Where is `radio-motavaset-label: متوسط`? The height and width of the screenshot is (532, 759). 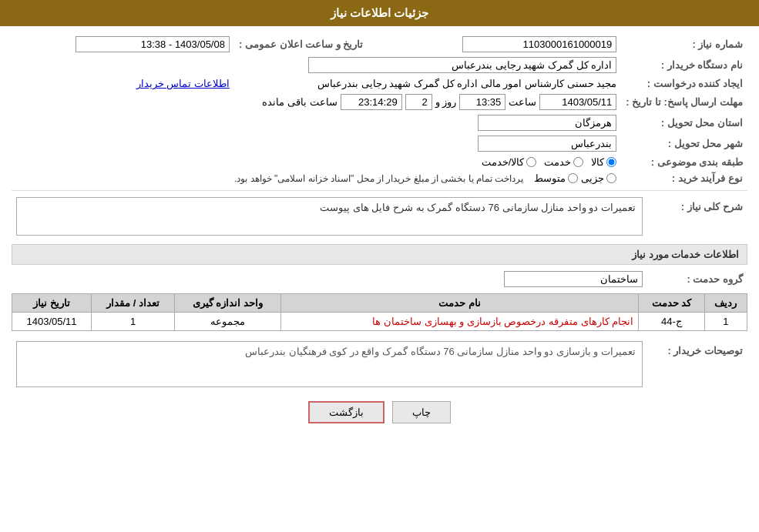
radio-motavaset-label: متوسط is located at coordinates (550, 179).